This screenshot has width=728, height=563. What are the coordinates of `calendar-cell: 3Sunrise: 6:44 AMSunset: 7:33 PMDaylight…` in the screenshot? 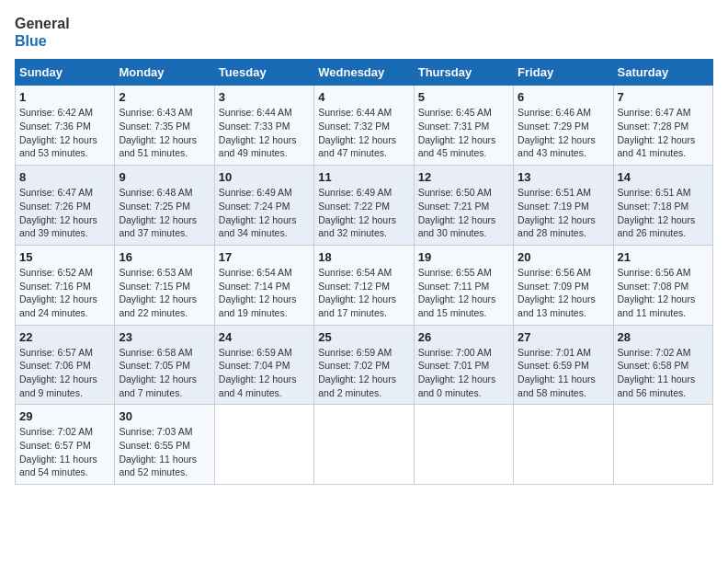 It's located at (264, 125).